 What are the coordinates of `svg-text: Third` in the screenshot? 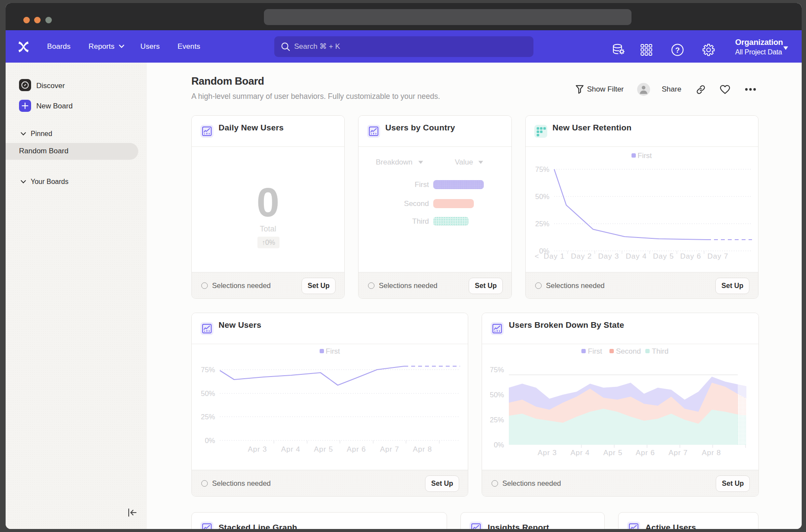 It's located at (660, 352).